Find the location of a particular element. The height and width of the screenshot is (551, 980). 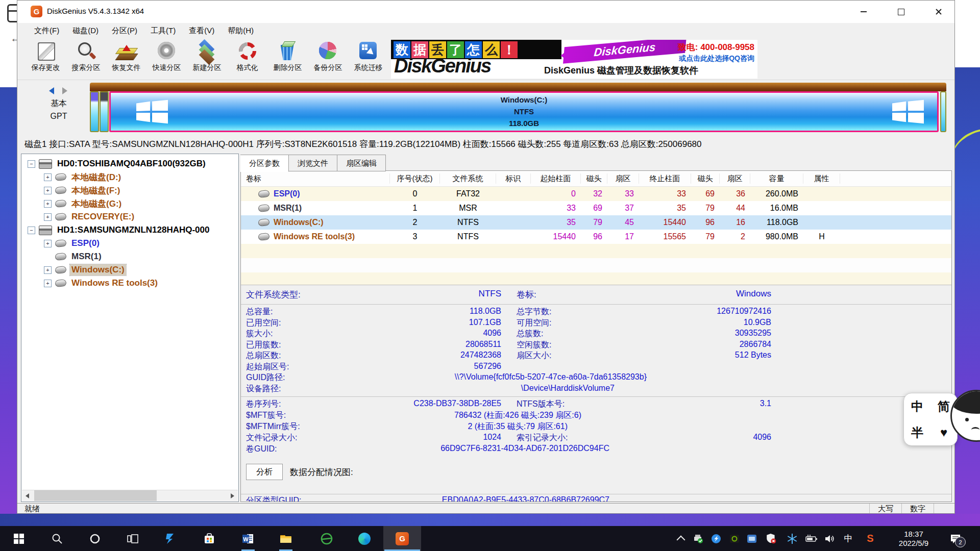

taskbar-search-button is located at coordinates (57, 539).